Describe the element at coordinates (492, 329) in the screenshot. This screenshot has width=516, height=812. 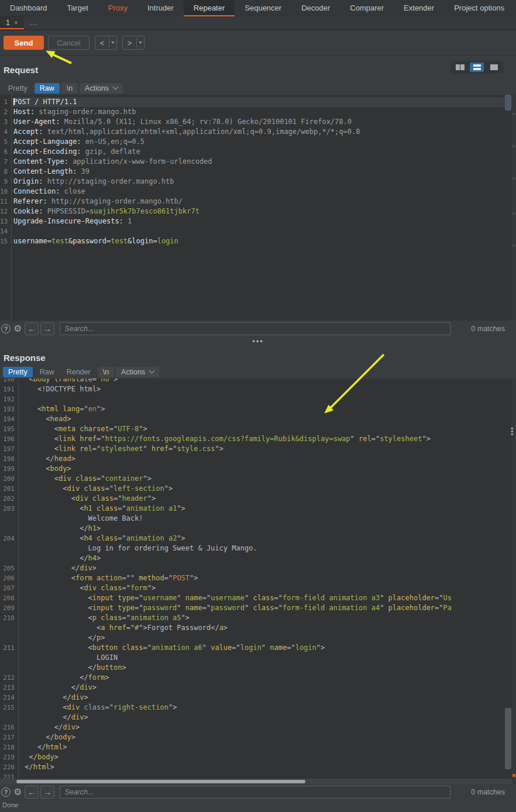
I see `request-match-count: 0 matches` at that location.